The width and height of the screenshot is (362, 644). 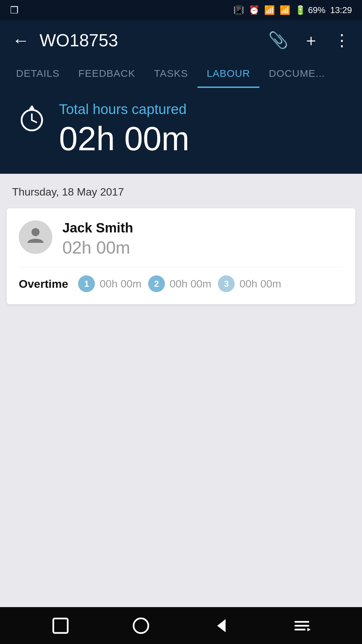 What do you see at coordinates (254, 10) in the screenshot?
I see `alarm-icon: ⏰` at bounding box center [254, 10].